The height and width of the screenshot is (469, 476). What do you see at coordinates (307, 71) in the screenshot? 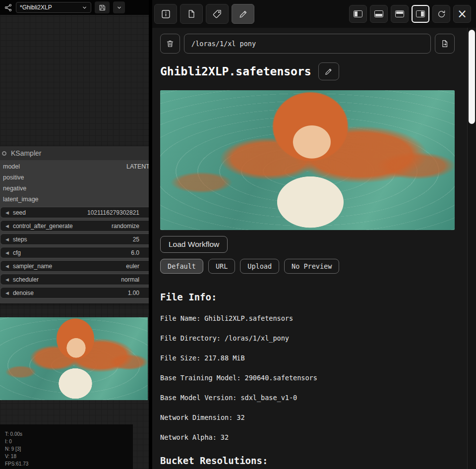
I see `title-row: Ghibli2XLP.safetensors` at bounding box center [307, 71].